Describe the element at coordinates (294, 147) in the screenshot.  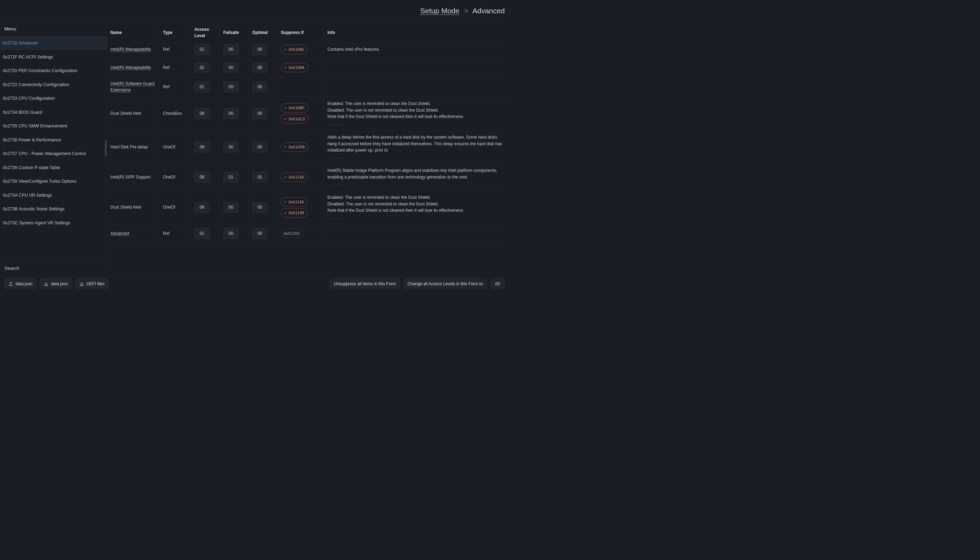
I see `suppress-chip: 0x510FB` at that location.